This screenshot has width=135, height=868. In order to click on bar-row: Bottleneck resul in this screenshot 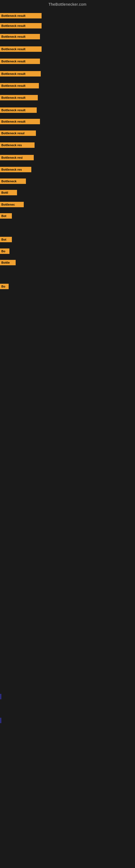, I will do `click(18, 133)`.